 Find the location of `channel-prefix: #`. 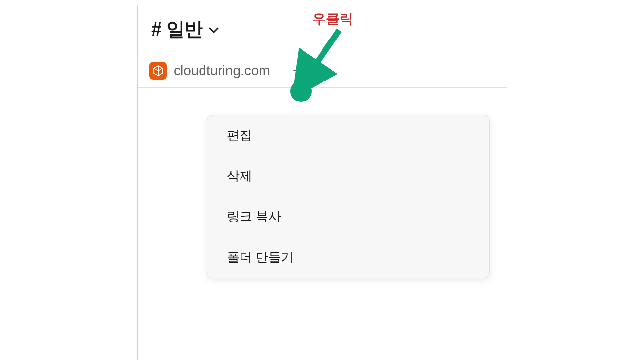

channel-prefix: # is located at coordinates (156, 29).